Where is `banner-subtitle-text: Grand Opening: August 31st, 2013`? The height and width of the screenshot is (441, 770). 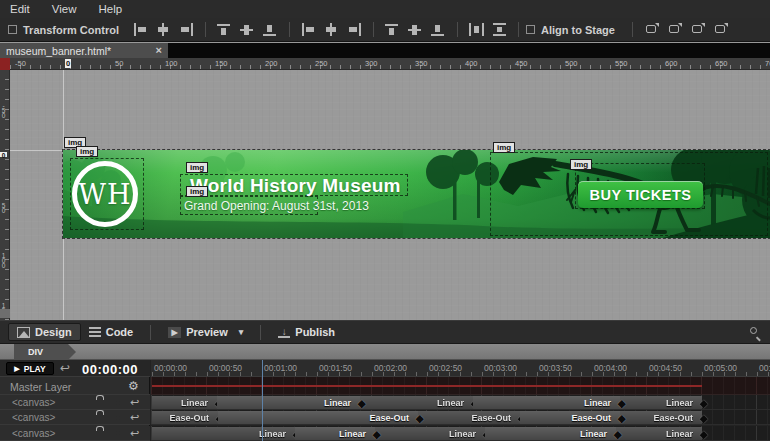
banner-subtitle-text: Grand Opening: August 31st, 2013 is located at coordinates (276, 206).